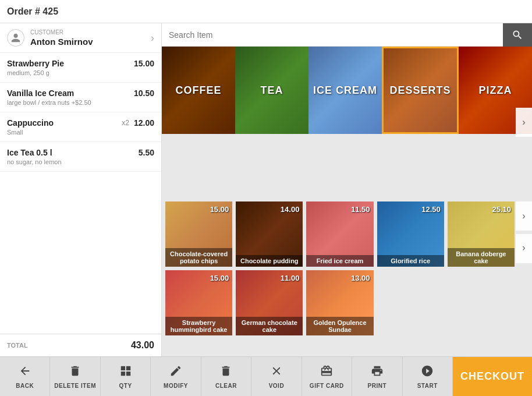  What do you see at coordinates (276, 386) in the screenshot?
I see `void-label: VOID` at bounding box center [276, 386].